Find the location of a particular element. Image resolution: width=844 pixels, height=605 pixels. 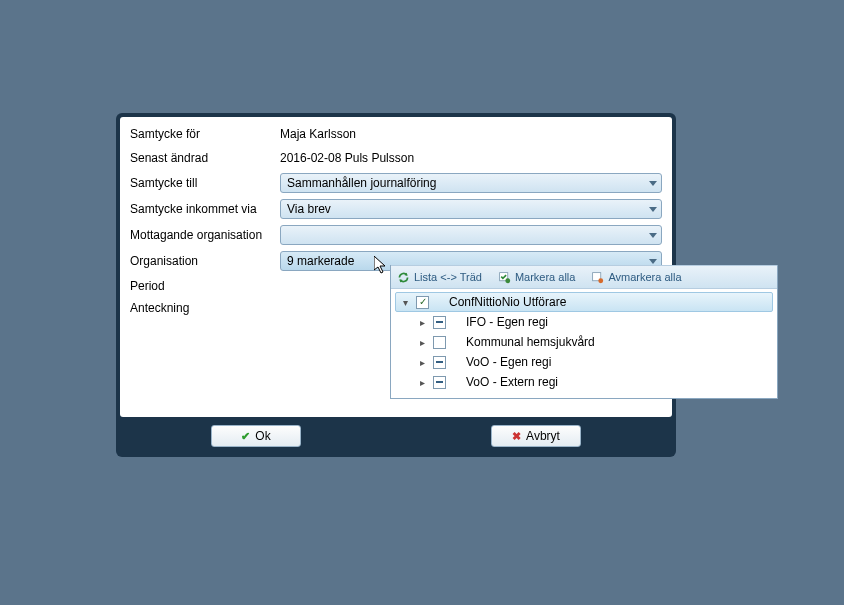

tree-item: ▸ Kommunal hemsjukvård is located at coordinates (584, 342).